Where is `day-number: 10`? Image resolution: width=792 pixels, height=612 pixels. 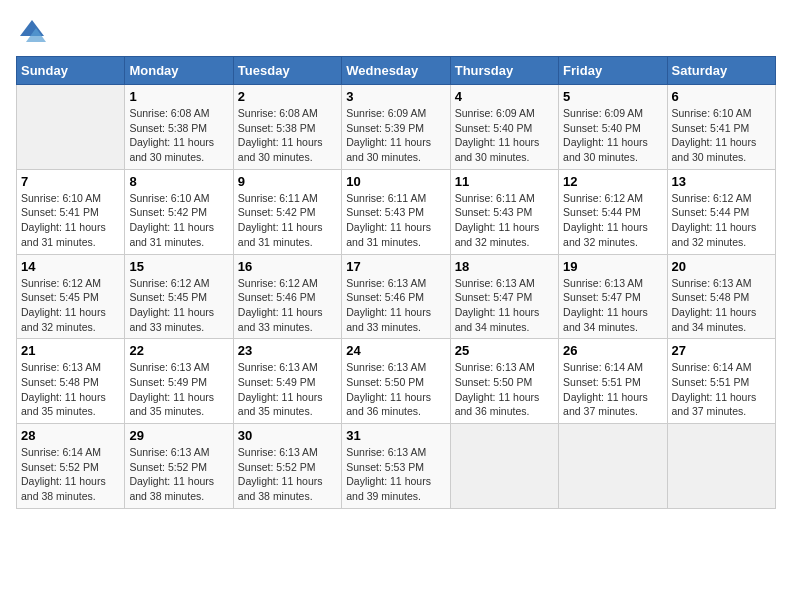 day-number: 10 is located at coordinates (396, 182).